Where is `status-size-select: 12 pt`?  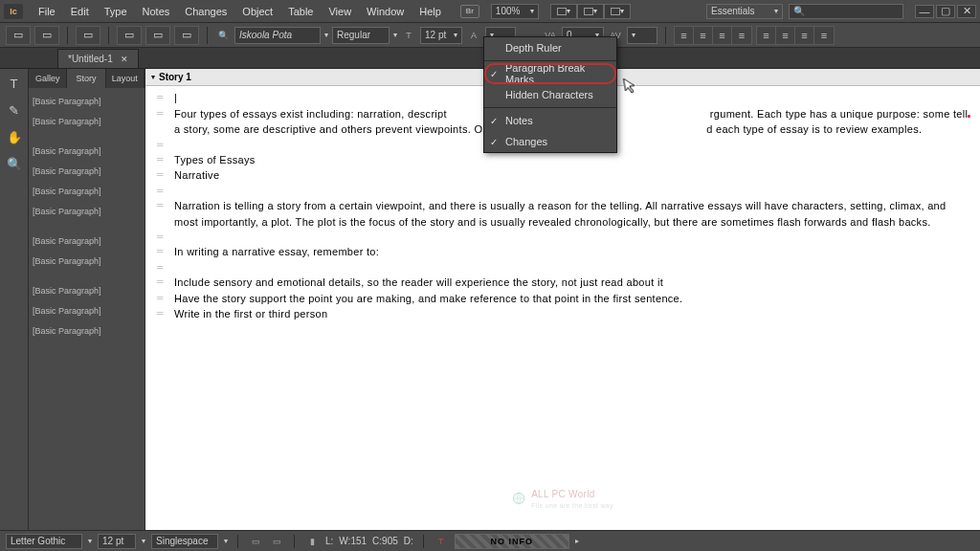 status-size-select: 12 pt is located at coordinates (117, 541).